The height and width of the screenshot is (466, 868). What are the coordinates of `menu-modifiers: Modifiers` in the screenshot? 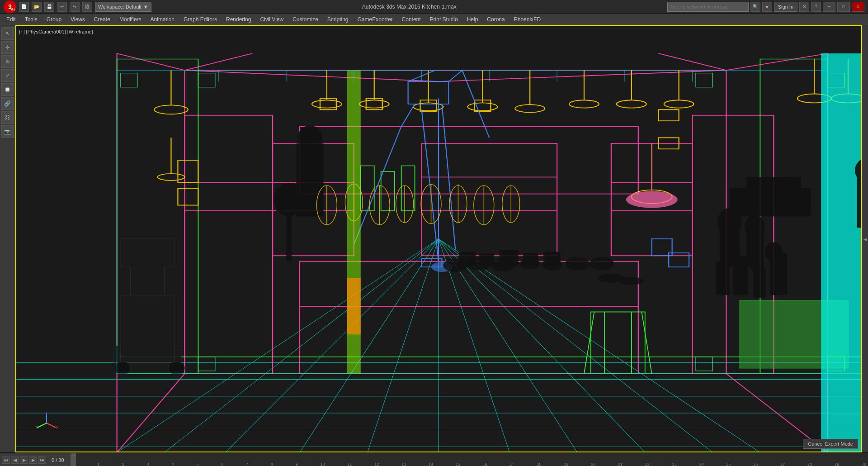 It's located at (130, 19).